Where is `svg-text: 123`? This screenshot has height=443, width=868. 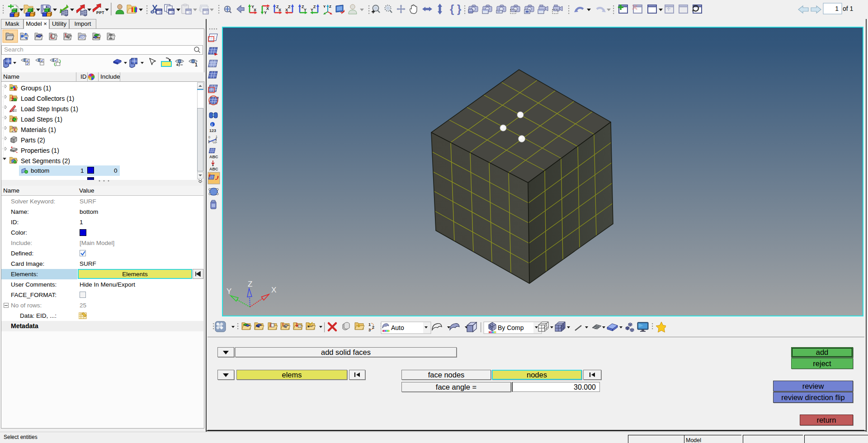 svg-text: 123 is located at coordinates (212, 131).